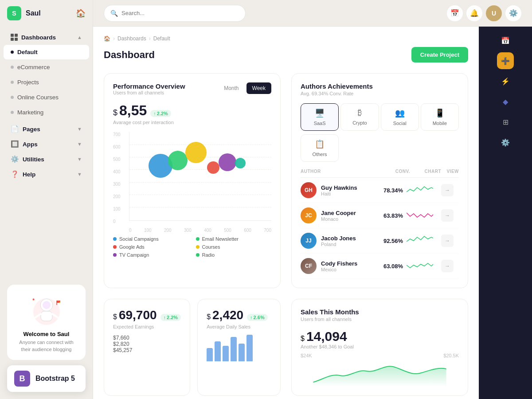  I want to click on y-label-400: 400, so click(120, 172).